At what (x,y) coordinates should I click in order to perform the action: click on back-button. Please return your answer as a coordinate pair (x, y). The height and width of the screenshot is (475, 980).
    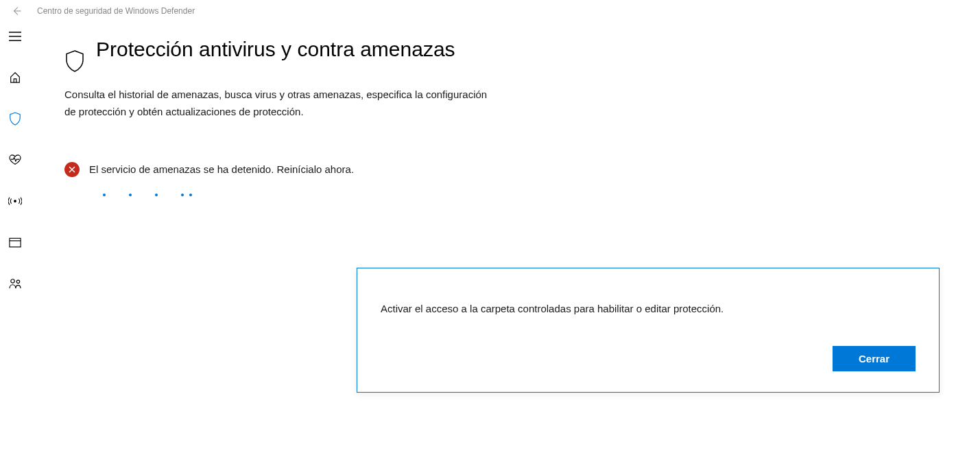
    Looking at the image, I should click on (16, 11).